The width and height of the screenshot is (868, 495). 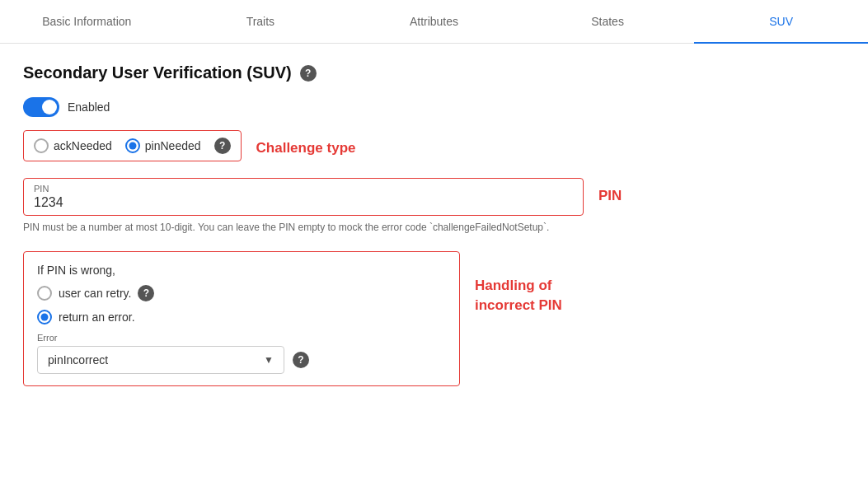 What do you see at coordinates (242, 338) in the screenshot?
I see `error-dropdown-label: Error` at bounding box center [242, 338].